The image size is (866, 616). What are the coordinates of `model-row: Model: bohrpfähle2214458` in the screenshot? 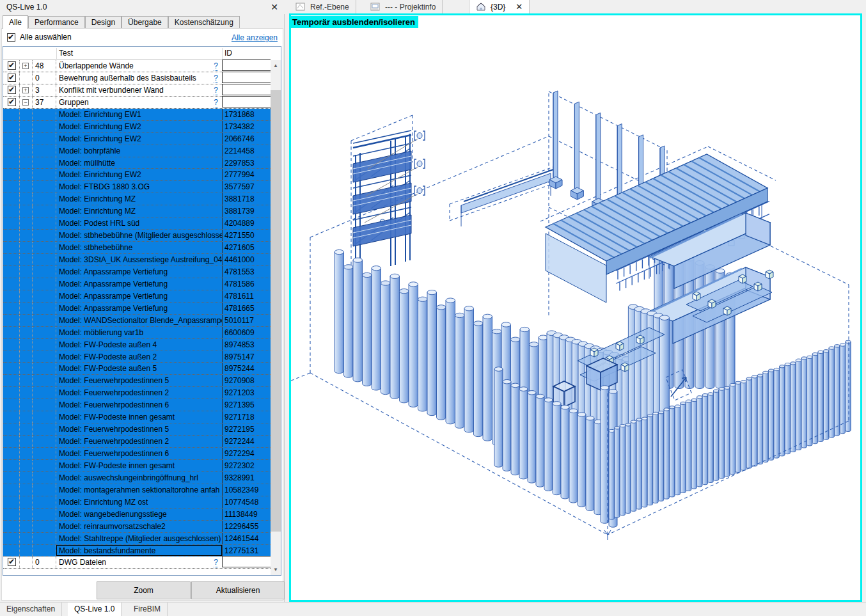 It's located at (137, 151).